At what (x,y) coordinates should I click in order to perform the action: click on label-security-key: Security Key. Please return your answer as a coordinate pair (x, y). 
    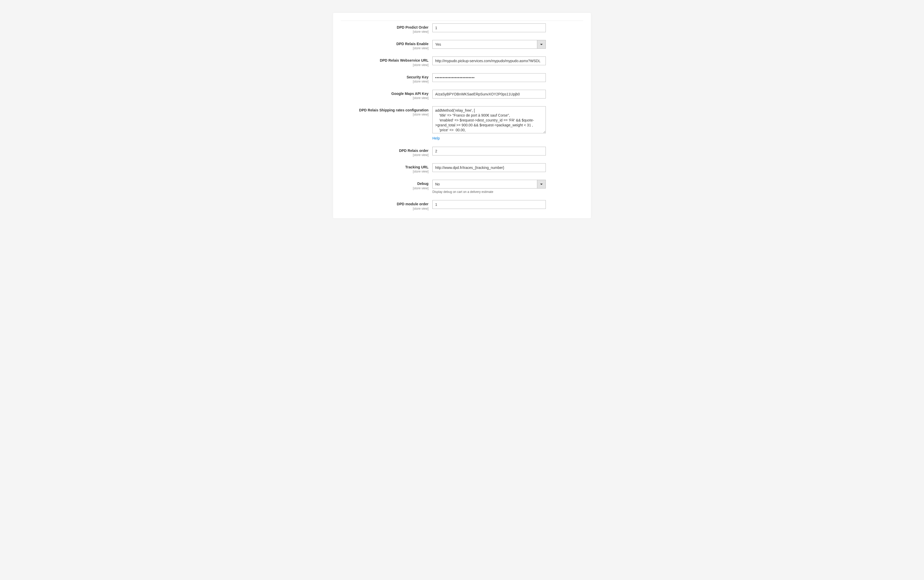
    Looking at the image, I should click on (418, 77).